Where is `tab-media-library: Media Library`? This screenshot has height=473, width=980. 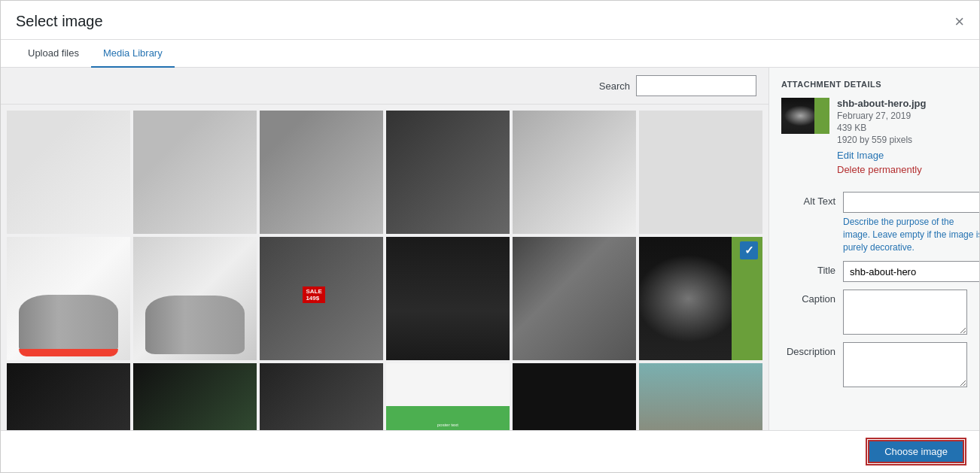
tab-media-library: Media Library is located at coordinates (132, 54).